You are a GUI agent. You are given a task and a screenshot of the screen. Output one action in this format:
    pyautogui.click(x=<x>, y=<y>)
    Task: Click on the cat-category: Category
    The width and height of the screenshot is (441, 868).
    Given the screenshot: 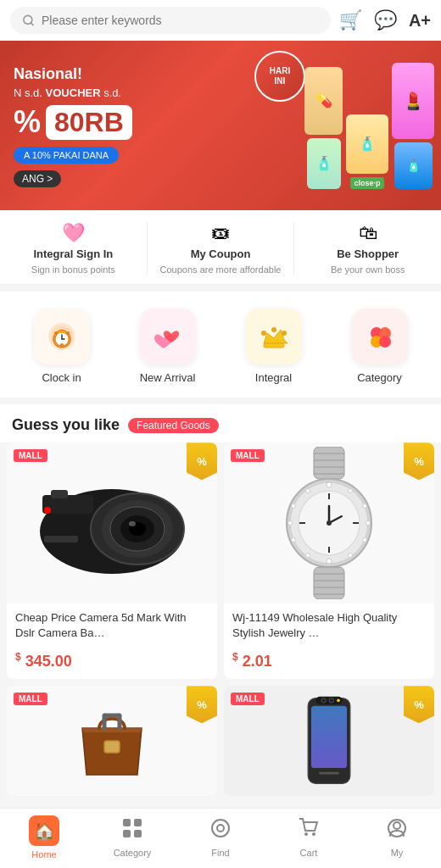 What is the action you would take?
    pyautogui.click(x=380, y=346)
    